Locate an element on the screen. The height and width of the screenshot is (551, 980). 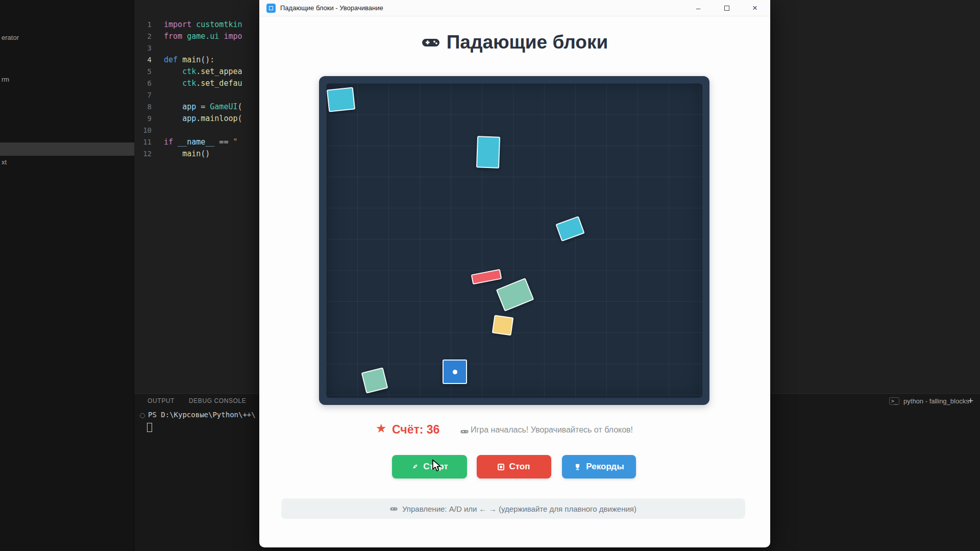
controls-hint-bar: Управление: A/D или ← → (удерживайте для… is located at coordinates (513, 509).